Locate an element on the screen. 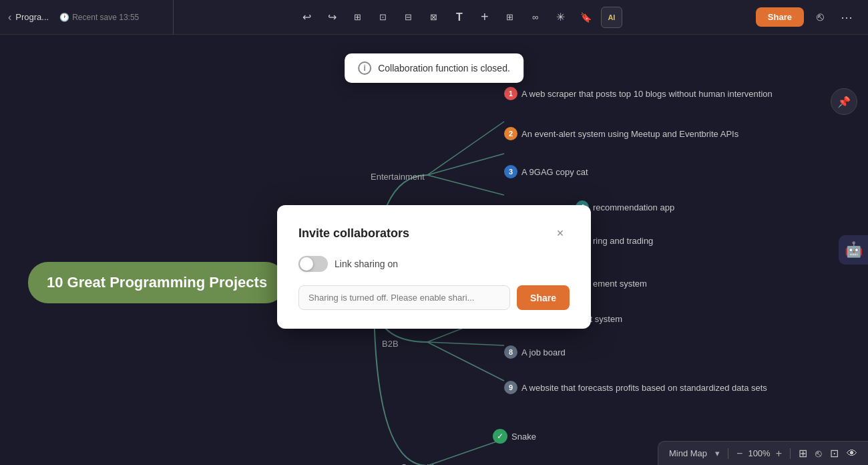  ai-tool: AI is located at coordinates (612, 17).